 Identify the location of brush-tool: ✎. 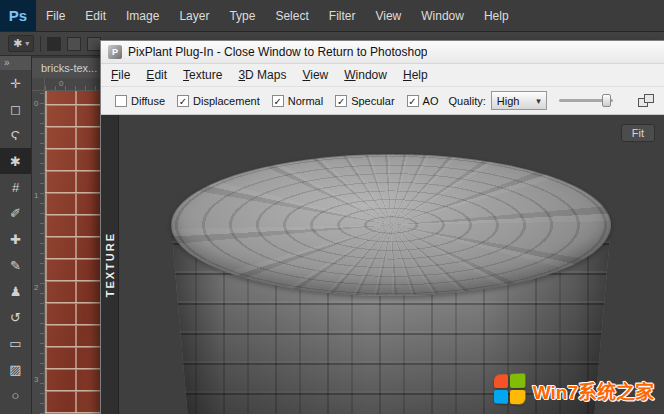
(16, 265).